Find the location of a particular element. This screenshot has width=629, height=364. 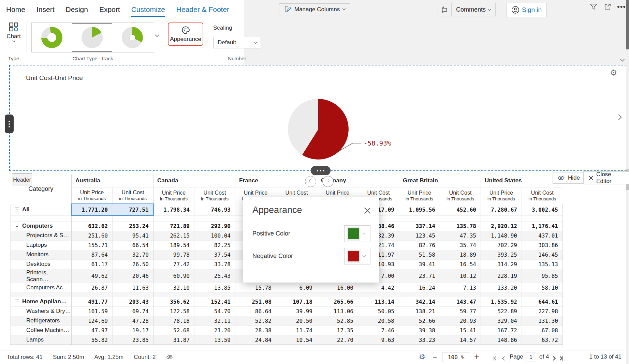

value-cell: 23.71 is located at coordinates (420, 276).